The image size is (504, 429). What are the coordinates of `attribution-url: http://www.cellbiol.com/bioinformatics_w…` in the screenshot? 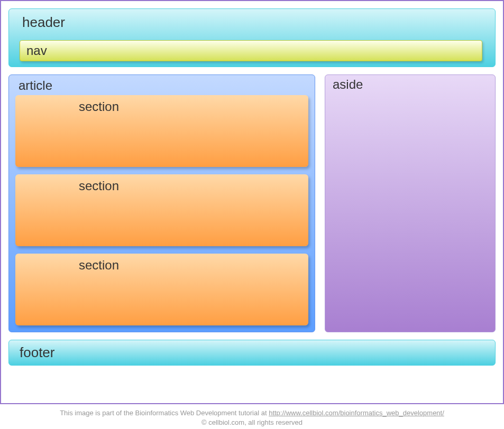 It's located at (356, 413).